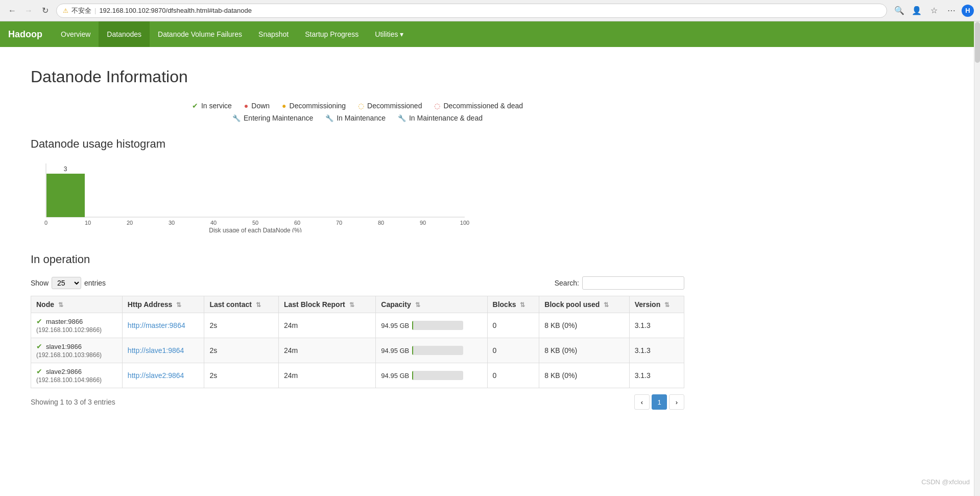 The image size is (980, 496). What do you see at coordinates (357, 350) in the screenshot?
I see `table-body: ✔ master:9866 (192.168.100.102:9866) htt…` at bounding box center [357, 350].